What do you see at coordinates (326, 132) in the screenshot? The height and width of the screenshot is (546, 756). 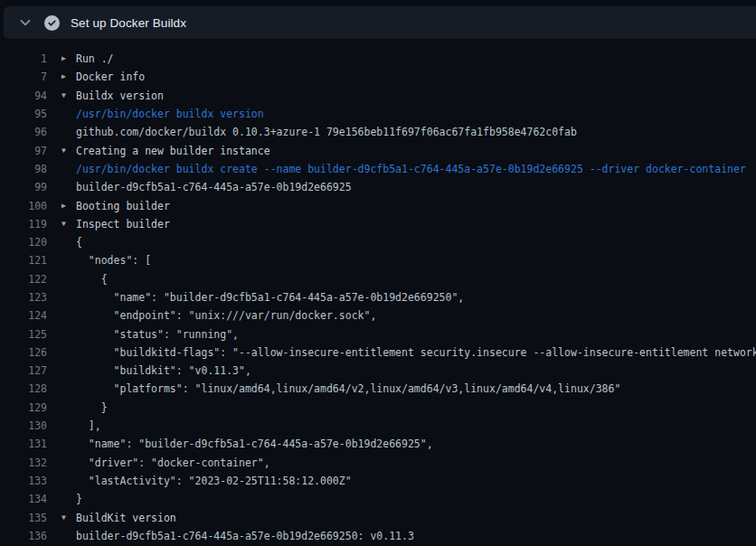 I see `log-text: github.com/docker/buildx 0.10.3+azure-1 …` at bounding box center [326, 132].